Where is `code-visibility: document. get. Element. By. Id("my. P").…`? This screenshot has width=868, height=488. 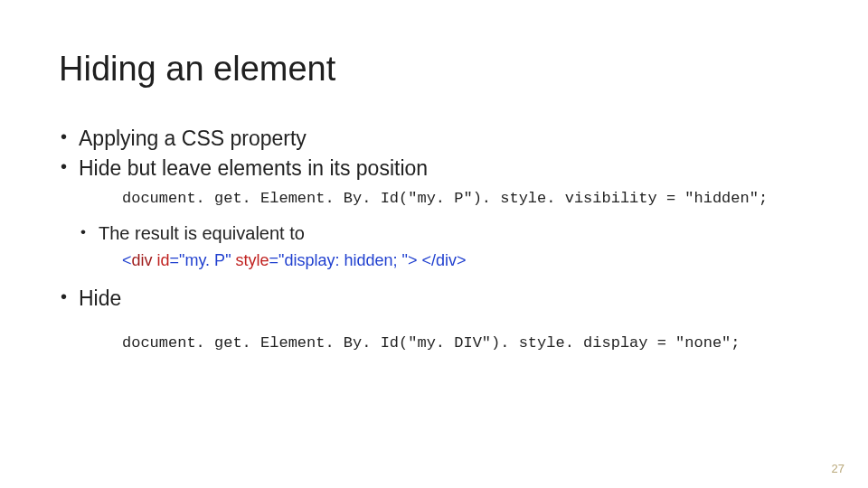
code-visibility: document. get. Element. By. Id("my. P").… is located at coordinates (466, 199).